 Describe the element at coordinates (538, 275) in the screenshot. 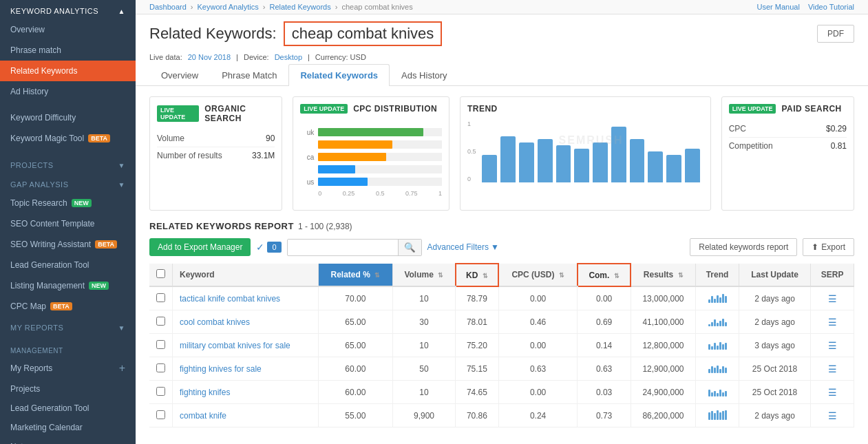

I see `col-cpc: CPC (USD) ⇅` at that location.